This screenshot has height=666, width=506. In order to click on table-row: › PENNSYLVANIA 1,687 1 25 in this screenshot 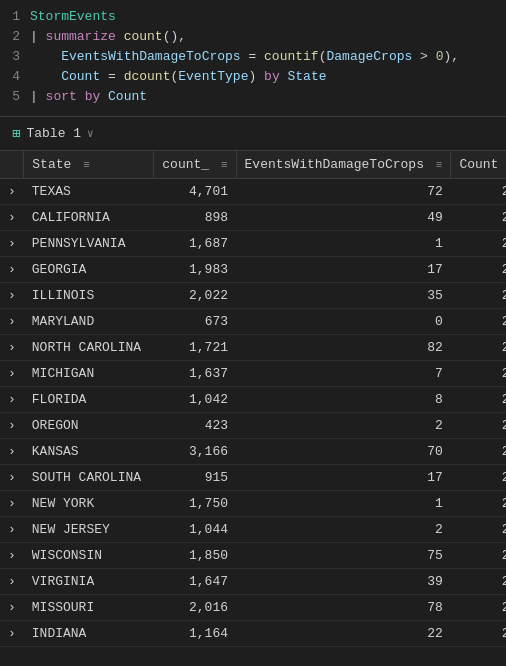, I will do `click(253, 244)`.